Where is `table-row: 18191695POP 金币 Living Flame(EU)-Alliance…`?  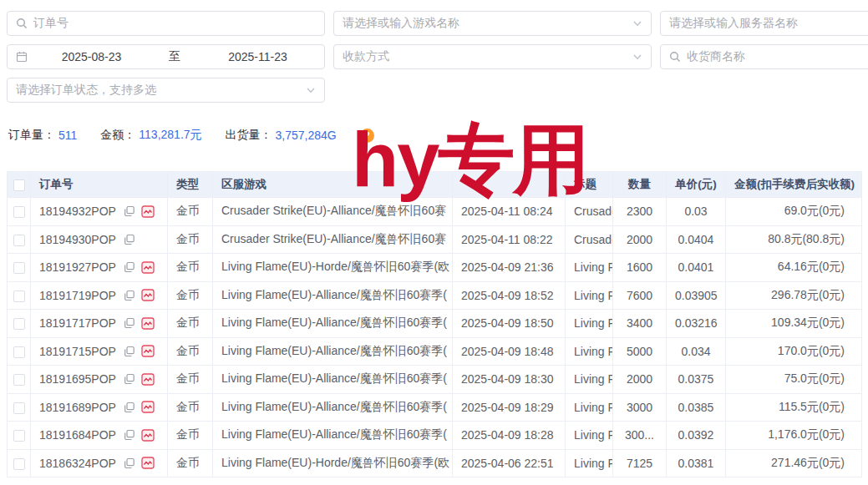
table-row: 18191695POP 金币 Living Flame(EU)-Alliance… is located at coordinates (434, 380).